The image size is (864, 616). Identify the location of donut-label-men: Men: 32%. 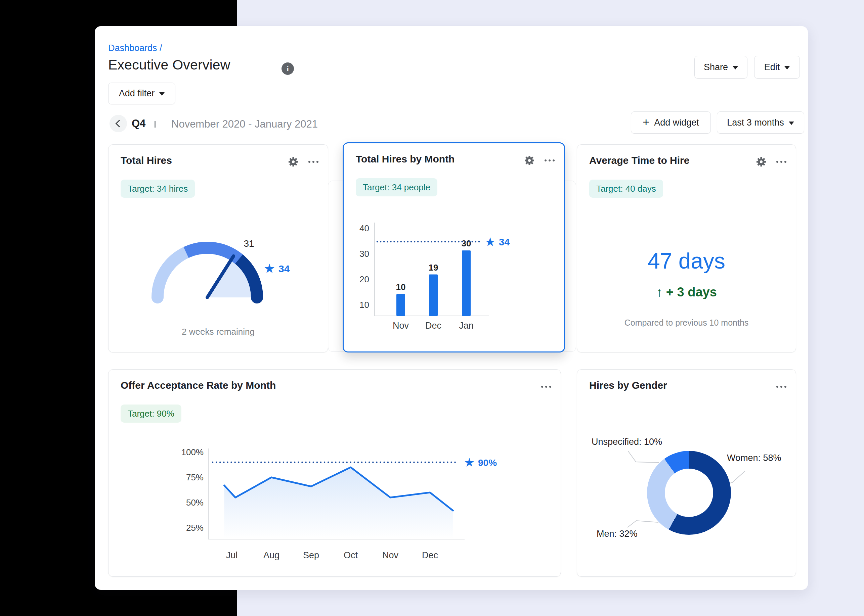
(617, 534).